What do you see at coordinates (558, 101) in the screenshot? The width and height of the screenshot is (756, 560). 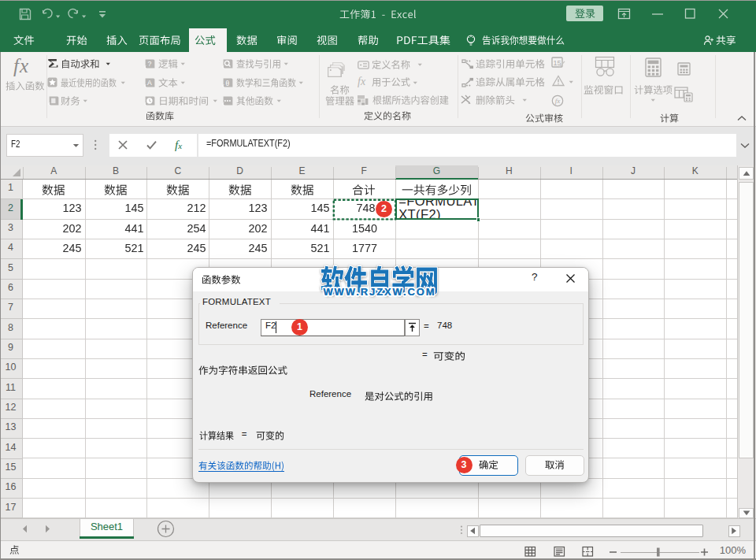 I see `svg-text: fx` at bounding box center [558, 101].